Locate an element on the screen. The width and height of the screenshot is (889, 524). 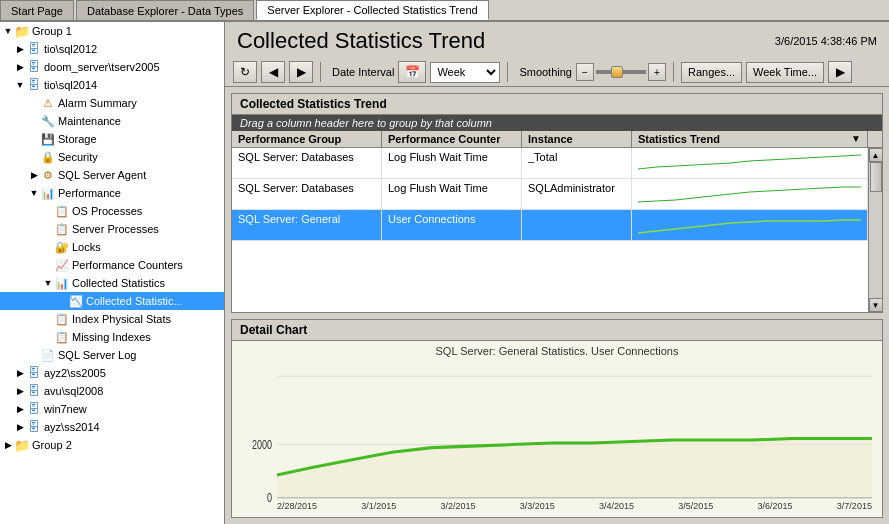
tree-collected-stats: ▼ 📊 Collected Statistics is located at coordinates (112, 283).